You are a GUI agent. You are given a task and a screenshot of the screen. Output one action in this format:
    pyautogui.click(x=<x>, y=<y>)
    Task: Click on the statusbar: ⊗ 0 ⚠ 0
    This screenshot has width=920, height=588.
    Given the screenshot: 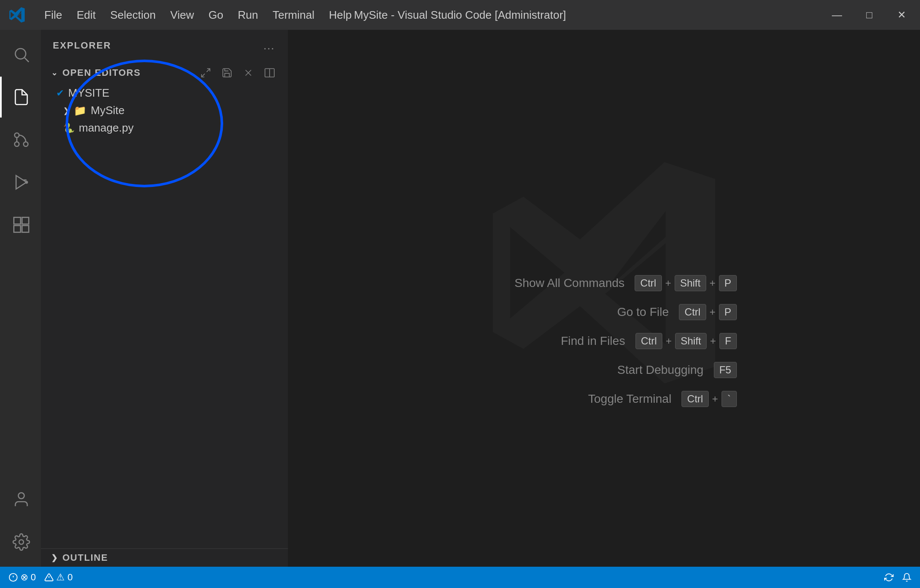 What is the action you would take?
    pyautogui.click(x=460, y=577)
    